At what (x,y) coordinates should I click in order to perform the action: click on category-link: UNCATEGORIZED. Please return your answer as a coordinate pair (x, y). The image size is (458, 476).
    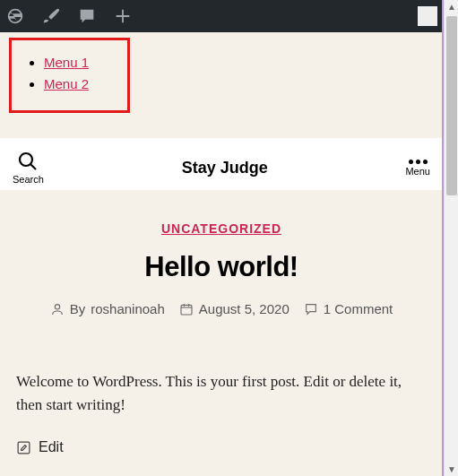
    Looking at the image, I should click on (221, 229).